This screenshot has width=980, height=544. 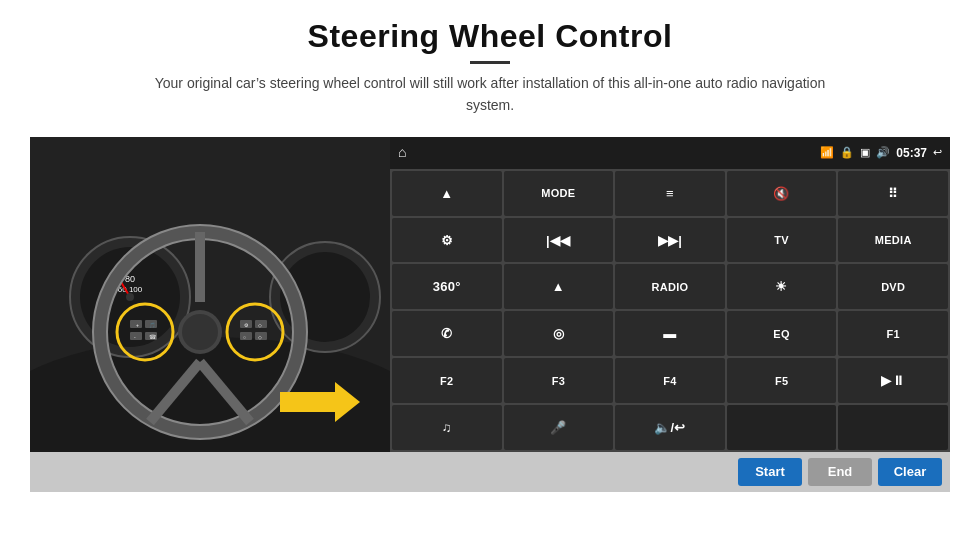 What do you see at coordinates (670, 334) in the screenshot?
I see `grid-btn-mirror: ▬` at bounding box center [670, 334].